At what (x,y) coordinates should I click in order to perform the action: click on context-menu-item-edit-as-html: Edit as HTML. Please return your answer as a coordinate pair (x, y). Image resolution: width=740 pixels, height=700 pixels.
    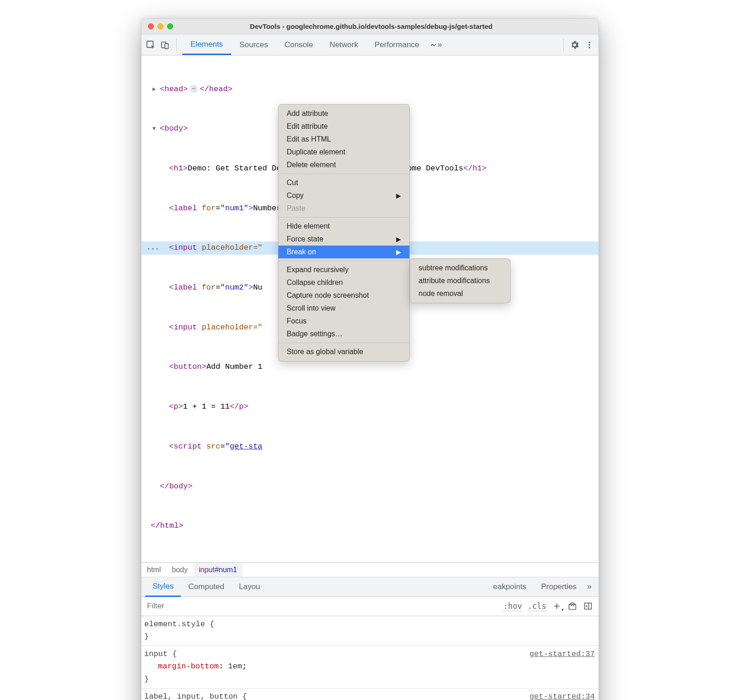
    Looking at the image, I should click on (344, 139).